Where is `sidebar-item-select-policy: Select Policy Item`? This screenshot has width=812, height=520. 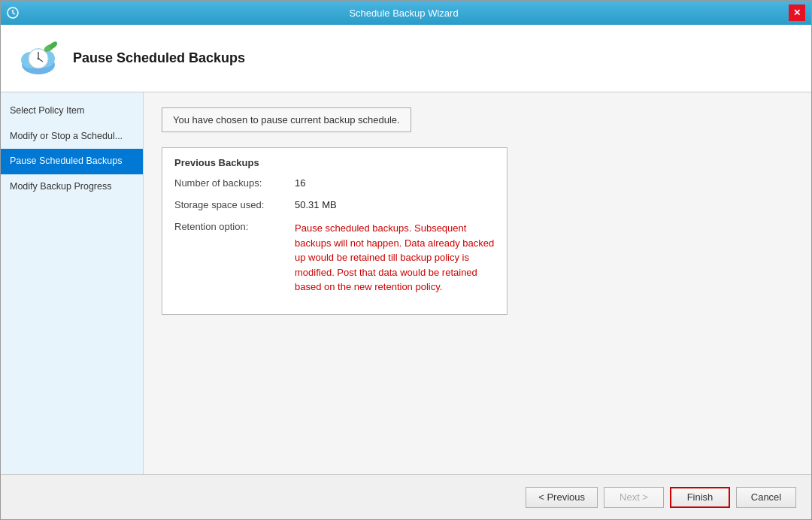
sidebar-item-select-policy: Select Policy Item is located at coordinates (72, 111).